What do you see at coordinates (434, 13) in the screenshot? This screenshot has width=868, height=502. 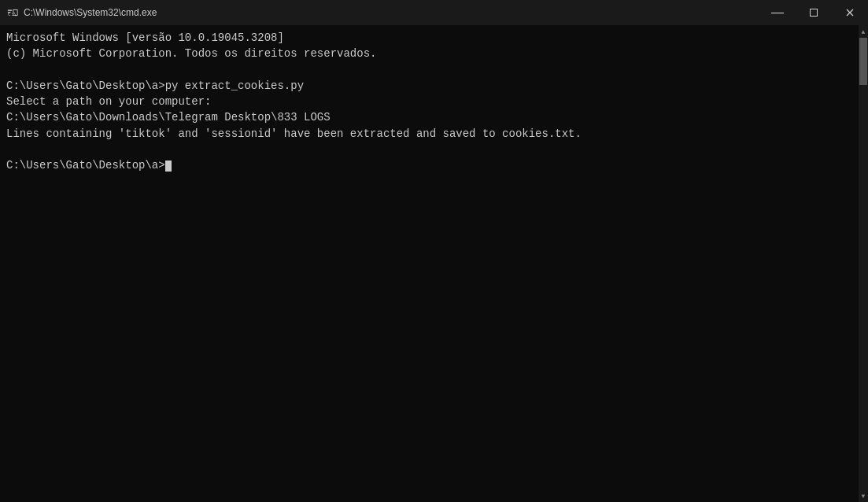 I see `title-bar: C:\ C:\Windows\System32\cmd.exe —` at bounding box center [434, 13].